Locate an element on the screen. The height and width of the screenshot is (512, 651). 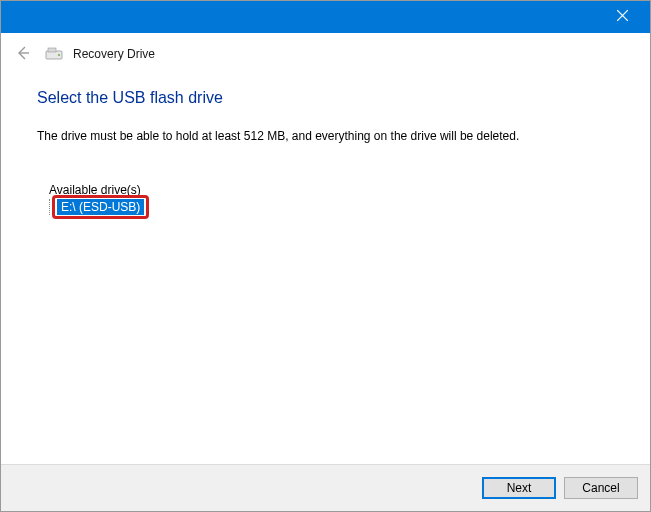
page-title: Select the USB flash drive is located at coordinates (326, 98).